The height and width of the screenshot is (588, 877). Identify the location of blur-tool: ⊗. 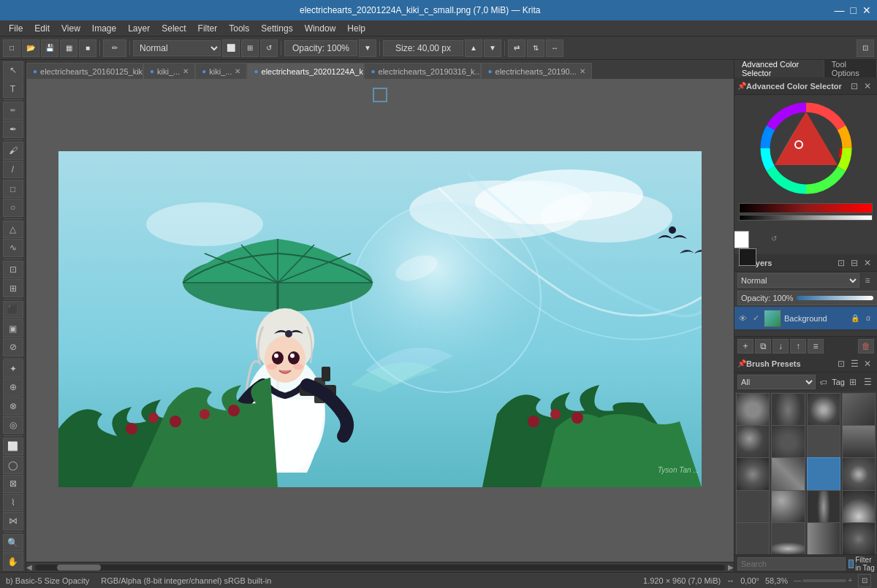
(13, 406).